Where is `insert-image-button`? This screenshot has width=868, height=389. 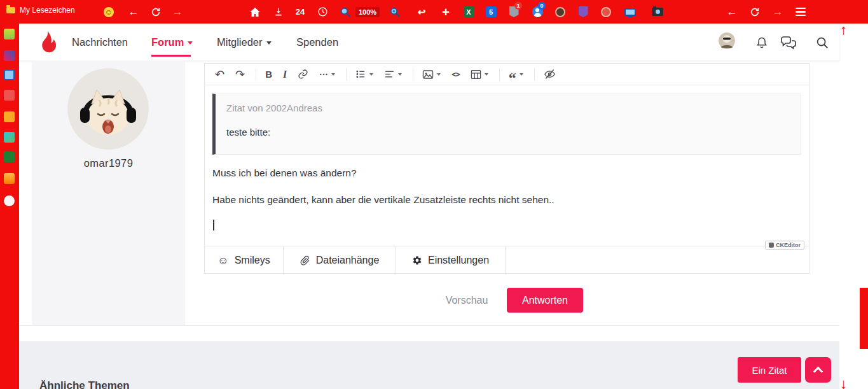
insert-image-button is located at coordinates (431, 74).